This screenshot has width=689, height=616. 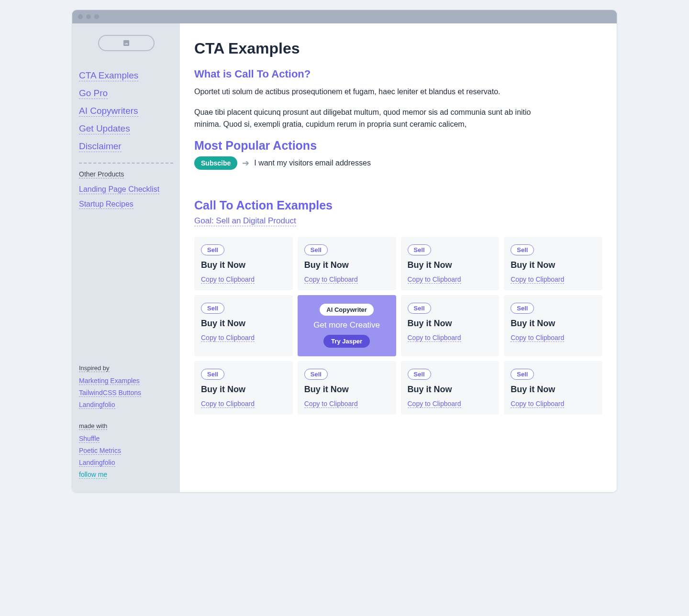 What do you see at coordinates (398, 74) in the screenshot?
I see `section-what-is-cta: What is Call To Action?` at bounding box center [398, 74].